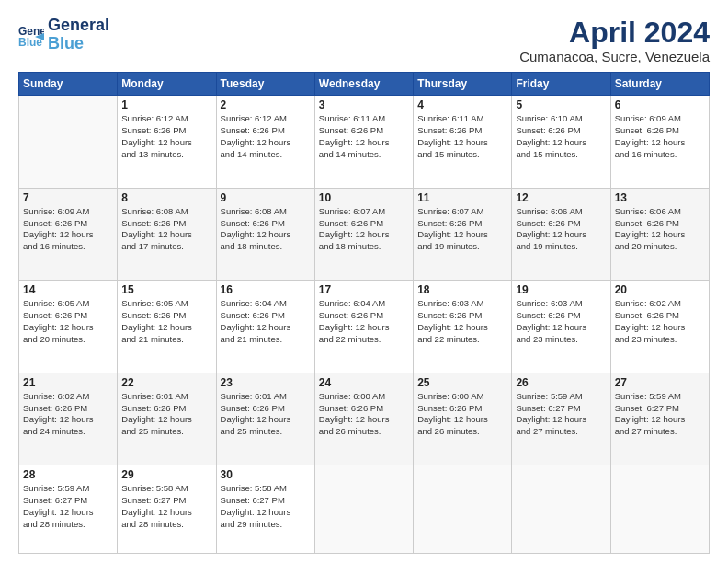 The width and height of the screenshot is (728, 563). What do you see at coordinates (614, 57) in the screenshot?
I see `location: Cumanacoa, Sucre, Venezuela` at bounding box center [614, 57].